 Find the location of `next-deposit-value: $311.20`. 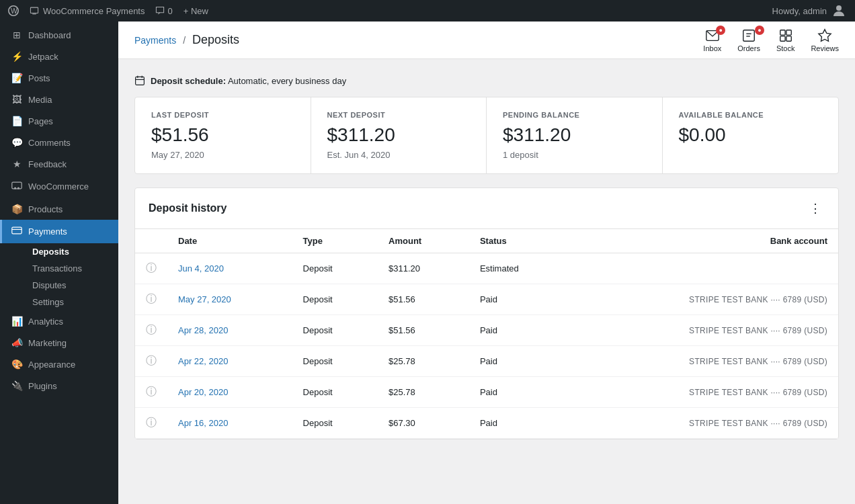

next-deposit-value: $311.20 is located at coordinates (399, 135).